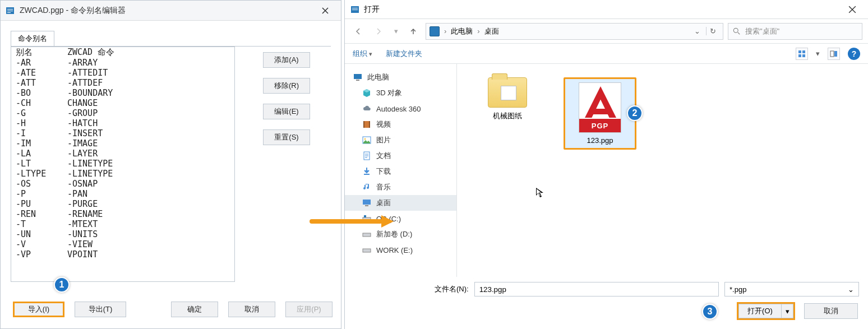 This screenshot has height=329, width=868. I want to click on tab-alias: 命令别名, so click(33, 38).